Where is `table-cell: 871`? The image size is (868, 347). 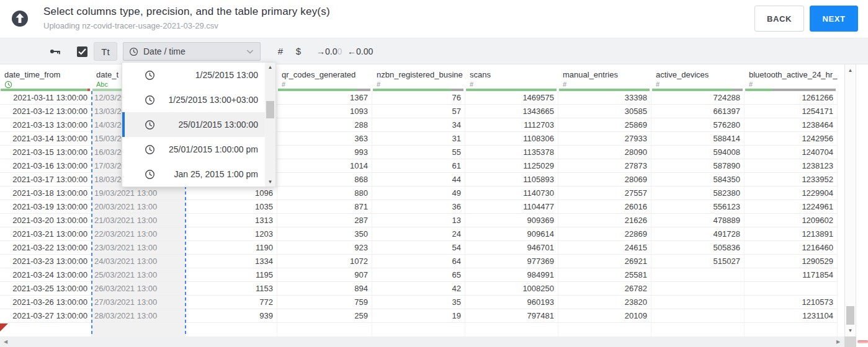
table-cell: 871 is located at coordinates (325, 207).